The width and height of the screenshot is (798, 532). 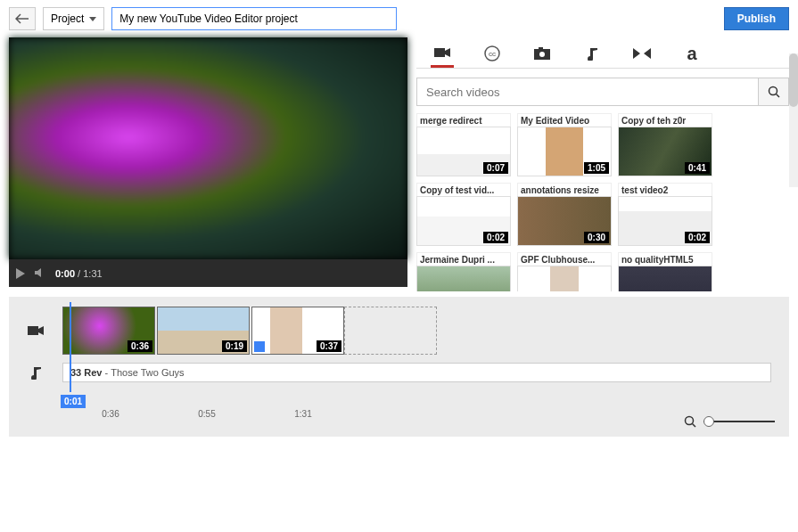 What do you see at coordinates (234, 346) in the screenshot?
I see `timeline-clip-duration: 0:19` at bounding box center [234, 346].